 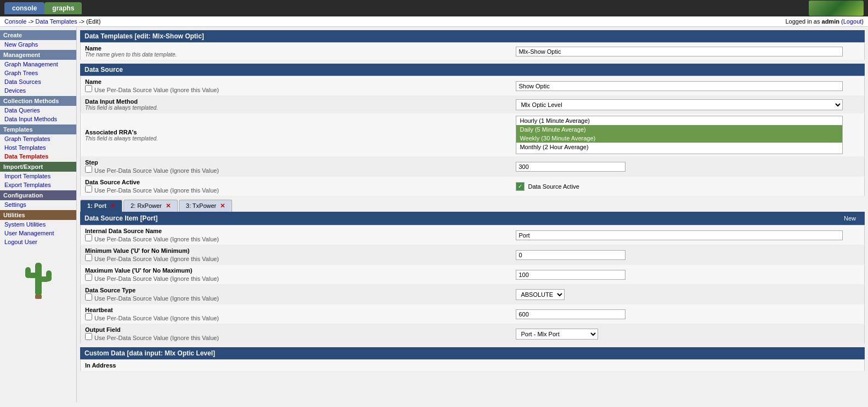 What do you see at coordinates (38, 64) in the screenshot?
I see `sidebar-item-graph-management: Graph Management` at bounding box center [38, 64].